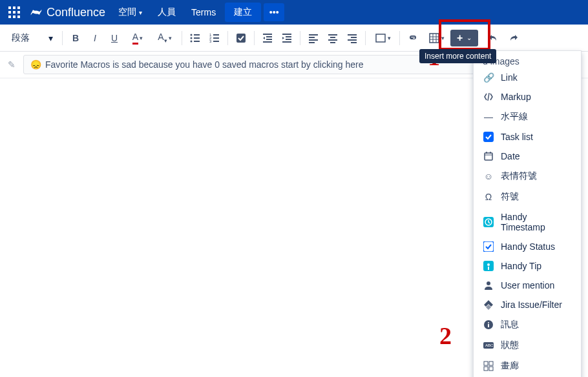  Describe the element at coordinates (513, 38) in the screenshot. I see `redo-button` at that location.